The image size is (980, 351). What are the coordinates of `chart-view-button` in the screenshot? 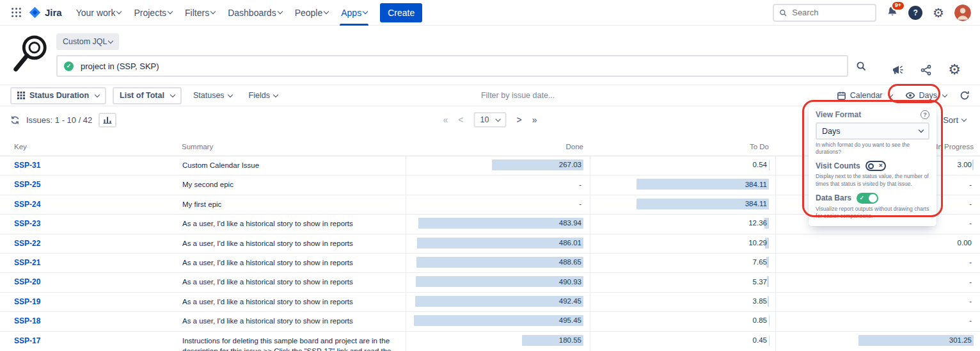 It's located at (107, 120).